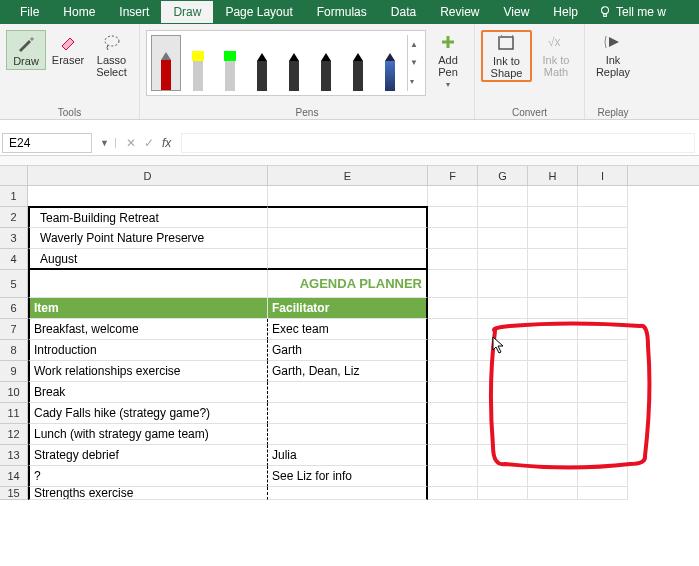  I want to click on row-header: 5, so click(14, 284).